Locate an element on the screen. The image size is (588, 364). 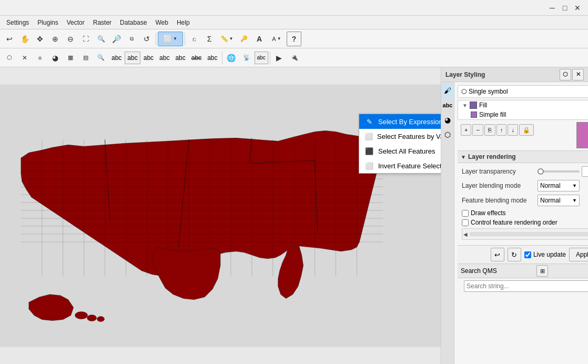
csv-label-btn: abc is located at coordinates (261, 58).